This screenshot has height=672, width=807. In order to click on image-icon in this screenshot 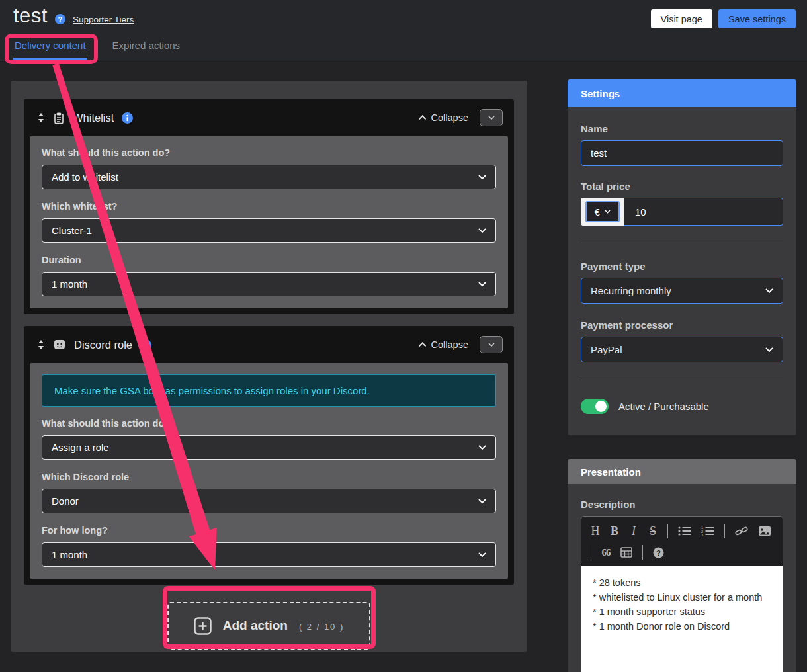, I will do `click(765, 531)`.